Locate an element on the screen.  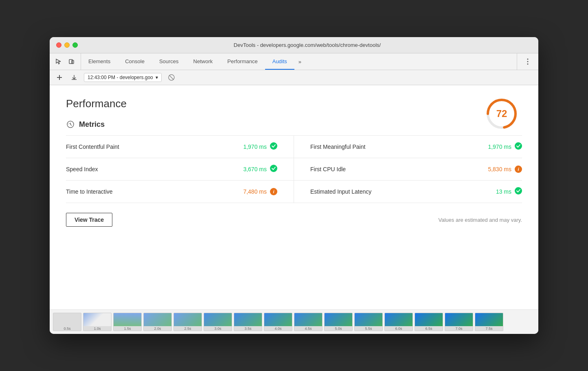
metric-value-group: 1,970 ms is located at coordinates (260, 147).